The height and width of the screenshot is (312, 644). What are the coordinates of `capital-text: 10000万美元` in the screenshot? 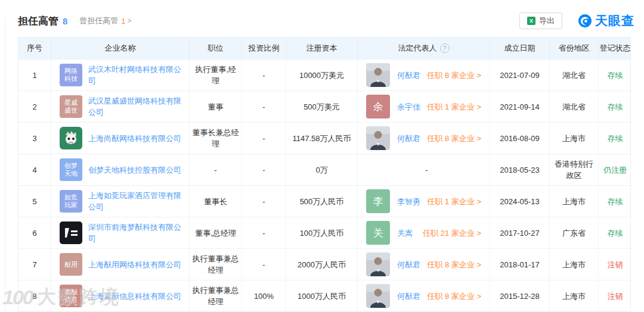 It's located at (322, 75).